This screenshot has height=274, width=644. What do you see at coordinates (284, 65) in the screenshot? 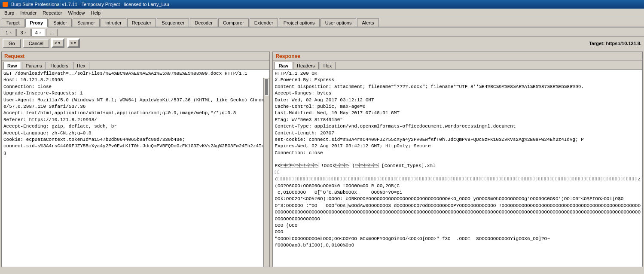
I see `response-tab-raw: Raw` at bounding box center [284, 65].